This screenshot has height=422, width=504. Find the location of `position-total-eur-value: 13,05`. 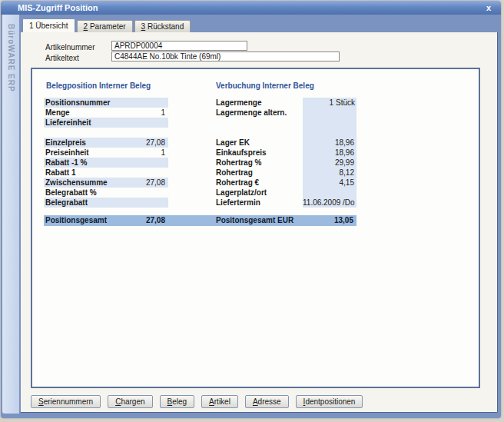

position-total-eur-value: 13,05 is located at coordinates (344, 221).